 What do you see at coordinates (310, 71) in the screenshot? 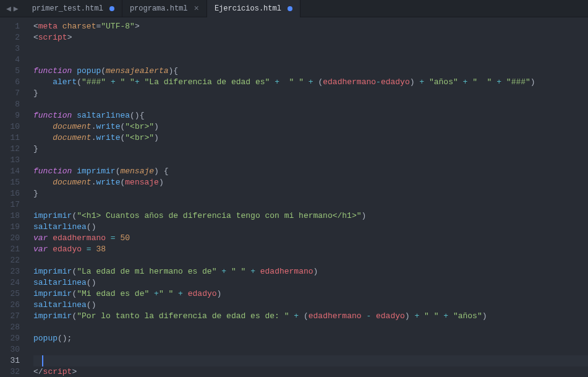
I see `code-line: function popup(mensajealerta){` at bounding box center [310, 71].